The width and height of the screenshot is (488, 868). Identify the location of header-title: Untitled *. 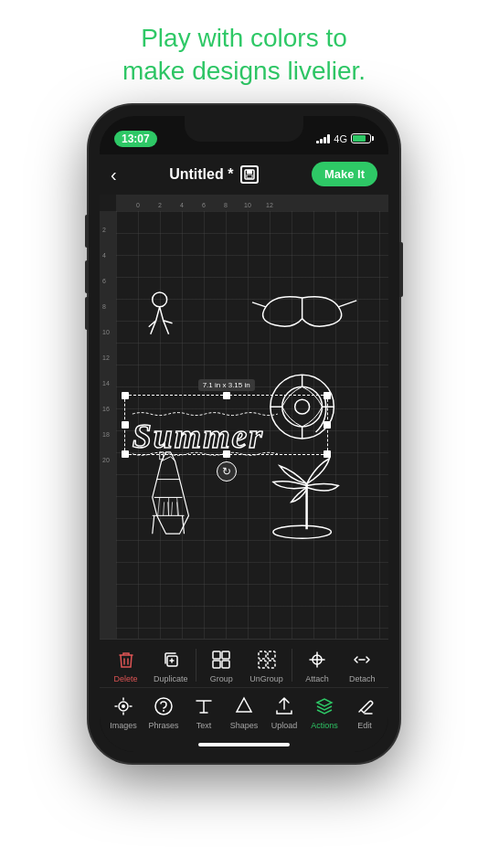
(214, 175).